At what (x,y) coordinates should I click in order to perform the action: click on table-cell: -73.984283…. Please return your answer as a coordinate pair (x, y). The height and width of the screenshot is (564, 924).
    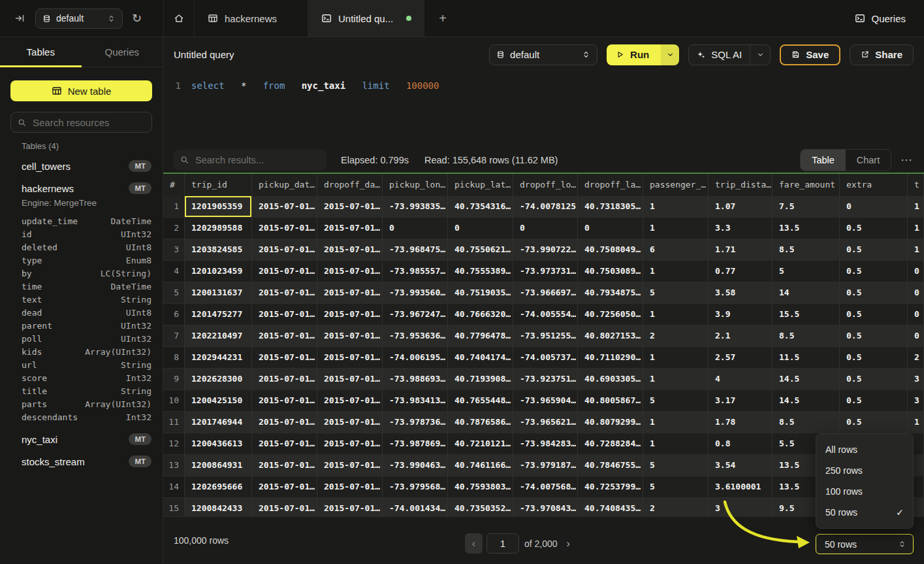
    Looking at the image, I should click on (546, 444).